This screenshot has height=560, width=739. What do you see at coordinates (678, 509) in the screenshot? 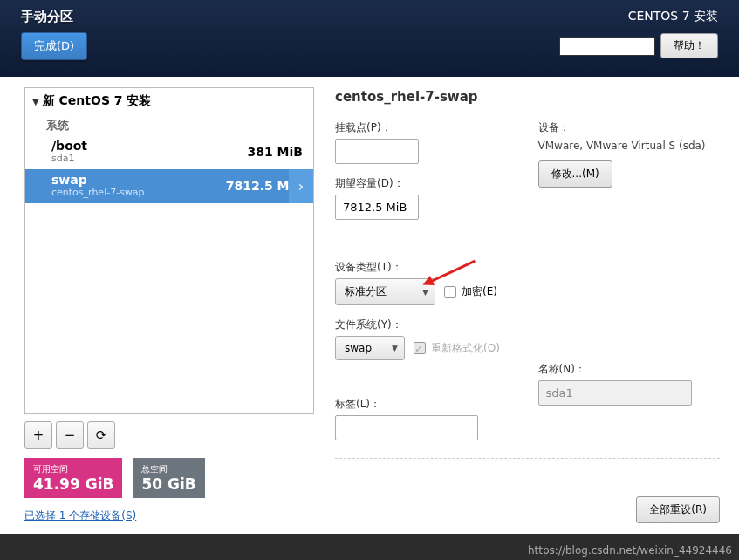
I see `reset-all-button: 全部重设(R)` at bounding box center [678, 509].